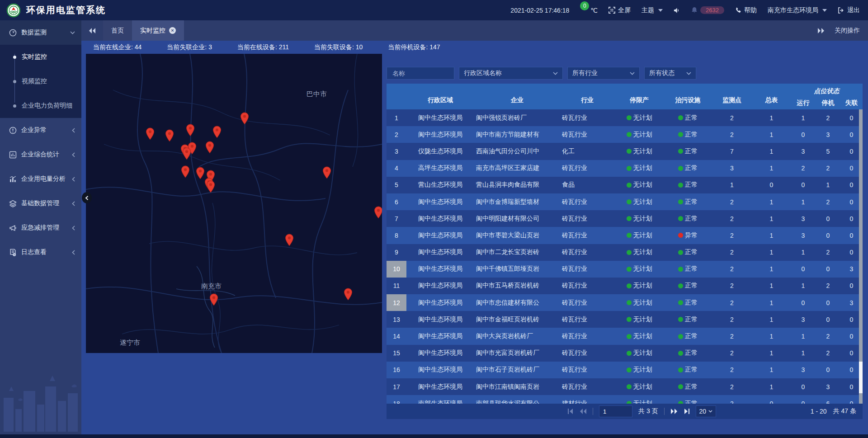 This screenshot has width=868, height=438. I want to click on theme-button: 主题, so click(652, 10).